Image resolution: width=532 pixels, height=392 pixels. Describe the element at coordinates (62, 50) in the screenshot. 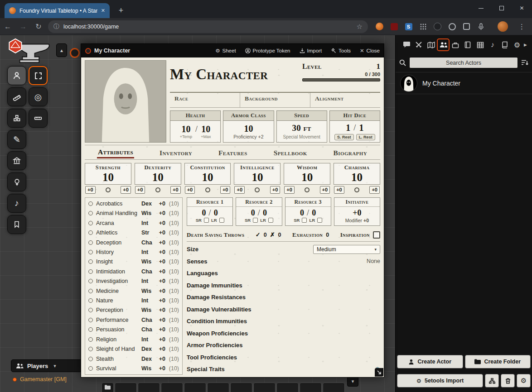

I see `collapse-controls-button: ▲` at that location.